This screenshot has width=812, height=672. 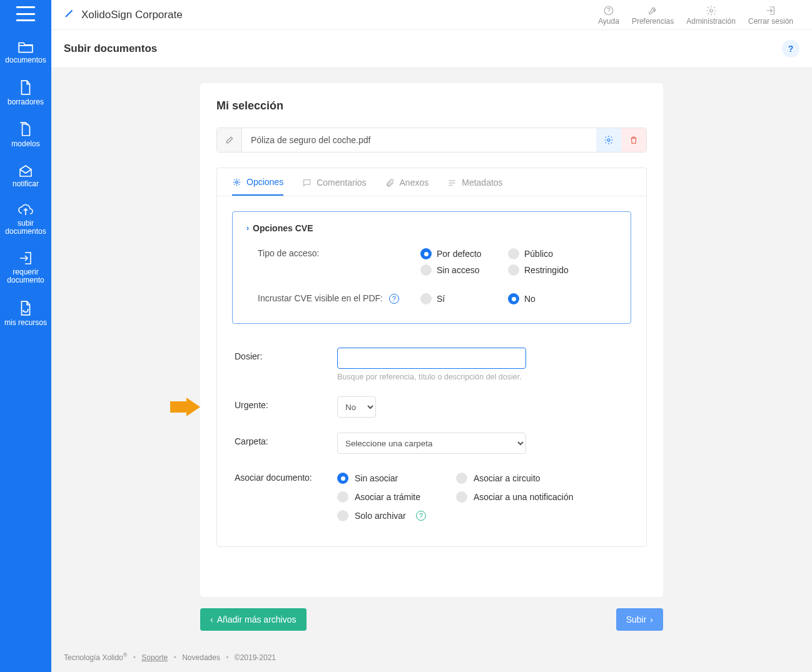 I want to click on radio-solo-archivar: Solo archivar?, so click(x=397, y=516).